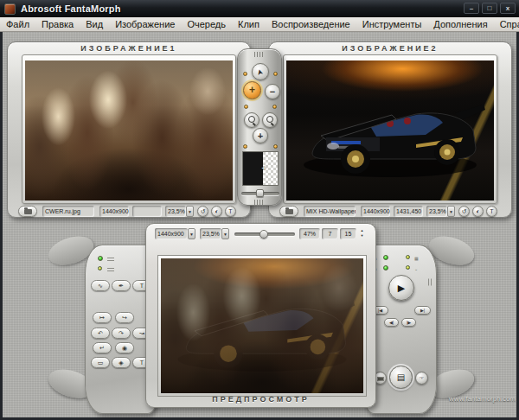 The image size is (519, 420). Describe the element at coordinates (491, 211) in the screenshot. I see `image2-text-button: T` at that location.